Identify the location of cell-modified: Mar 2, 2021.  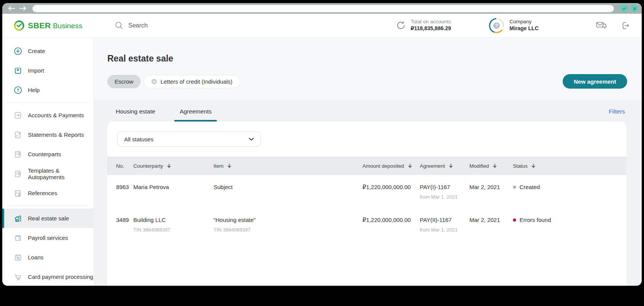
(491, 220).